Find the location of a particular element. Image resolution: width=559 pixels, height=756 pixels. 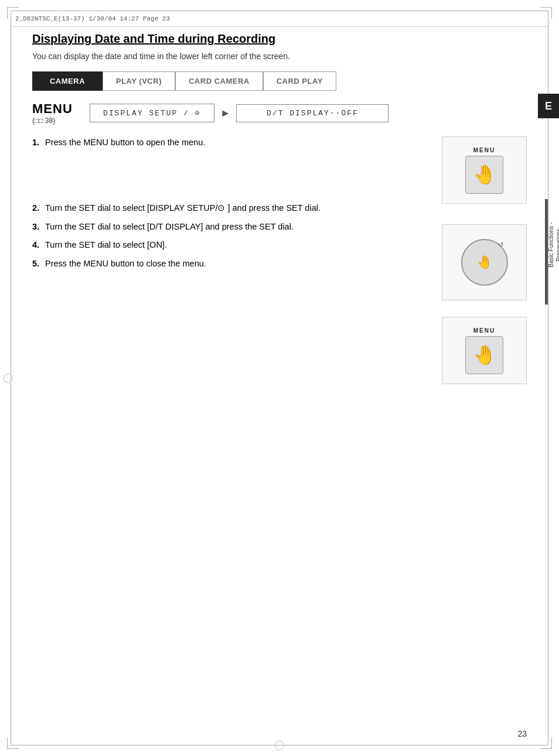

instr-text-1: Press the MENU button to open the menu. is located at coordinates (227, 143).